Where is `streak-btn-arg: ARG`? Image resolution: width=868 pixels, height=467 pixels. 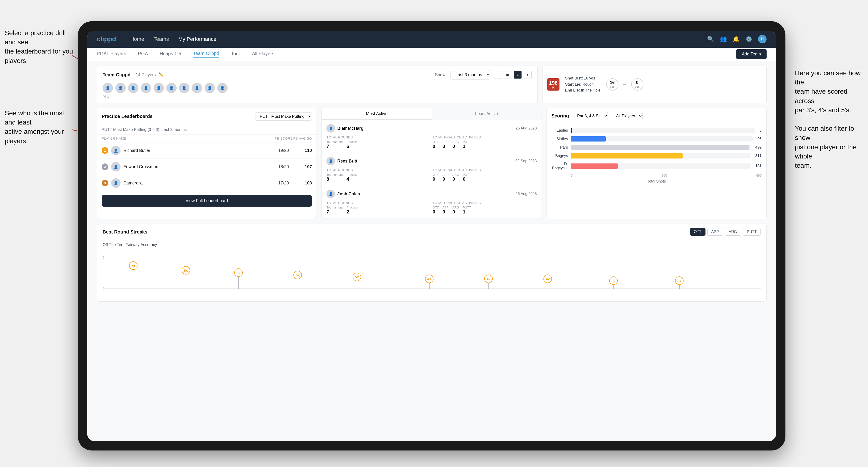 streak-btn-arg: ARG is located at coordinates (733, 232).